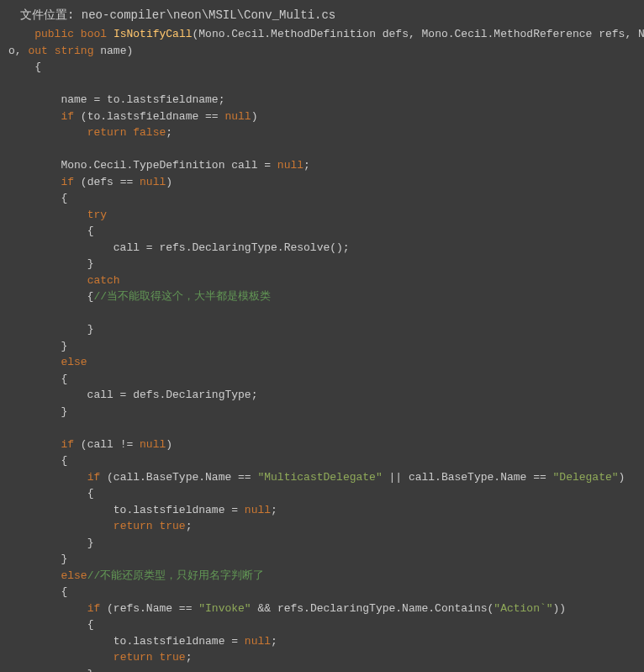  What do you see at coordinates (113, 50) in the screenshot?
I see `sig-part3: name)` at bounding box center [113, 50].